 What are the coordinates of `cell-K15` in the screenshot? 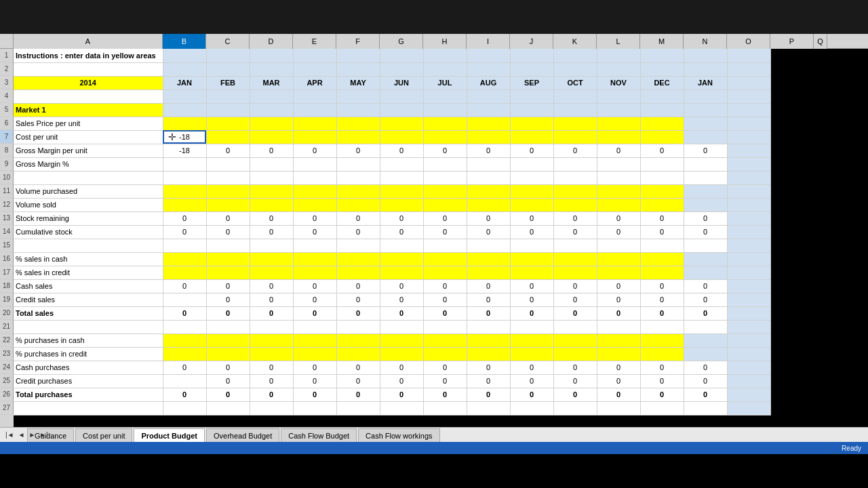 It's located at (575, 245).